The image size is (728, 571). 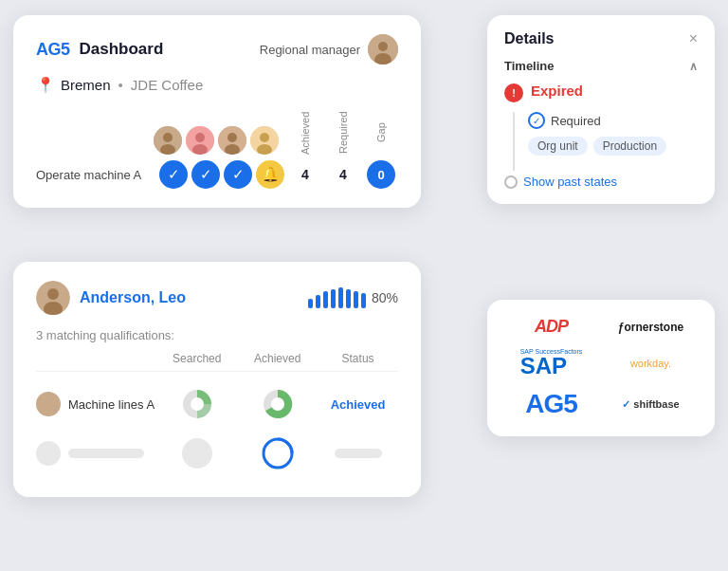 What do you see at coordinates (277, 359) in the screenshot?
I see `qual-header-achieved: Achieved` at bounding box center [277, 359].